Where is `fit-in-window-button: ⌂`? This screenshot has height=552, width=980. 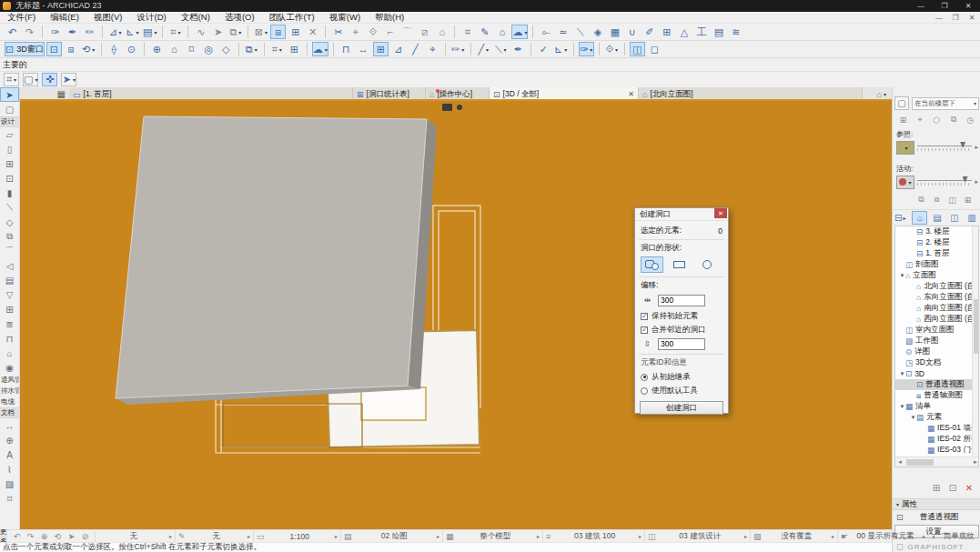 fit-in-window-button: ⌂ is located at coordinates (175, 49).